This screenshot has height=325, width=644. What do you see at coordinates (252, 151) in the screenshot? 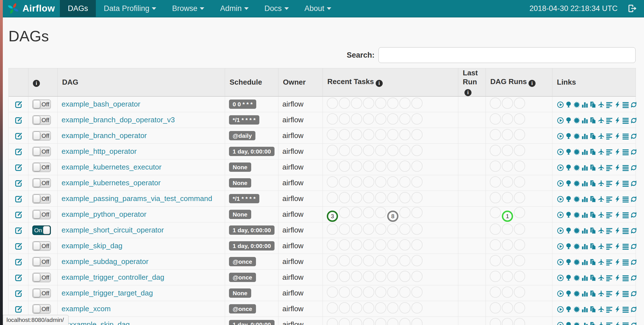
I see `schedule-badge: 1 day, 0:00:00` at bounding box center [252, 151].